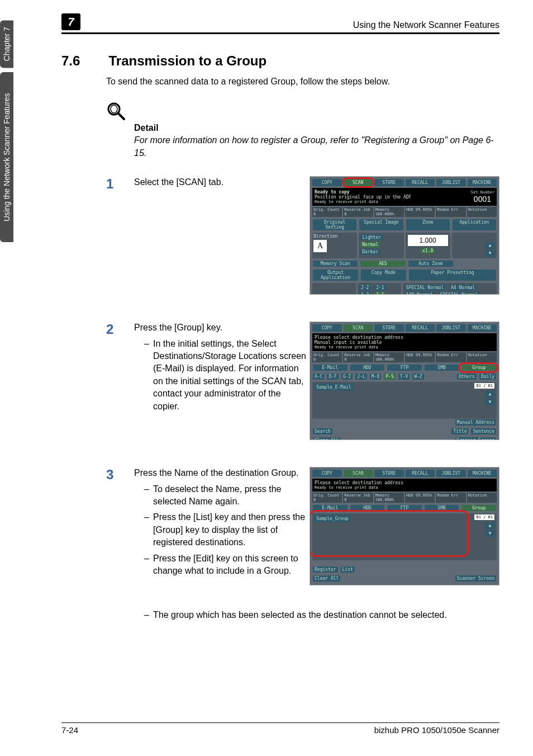 The image size is (533, 756). Describe the element at coordinates (467, 377) in the screenshot. I see `s2-others-button: Others` at that location.